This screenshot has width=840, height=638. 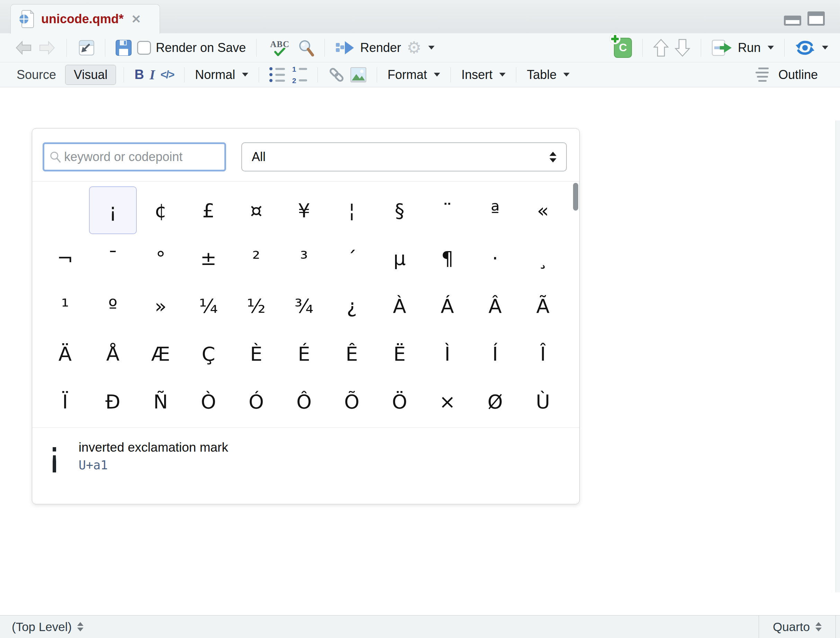 I want to click on symbol-cell: ¯, so click(x=113, y=258).